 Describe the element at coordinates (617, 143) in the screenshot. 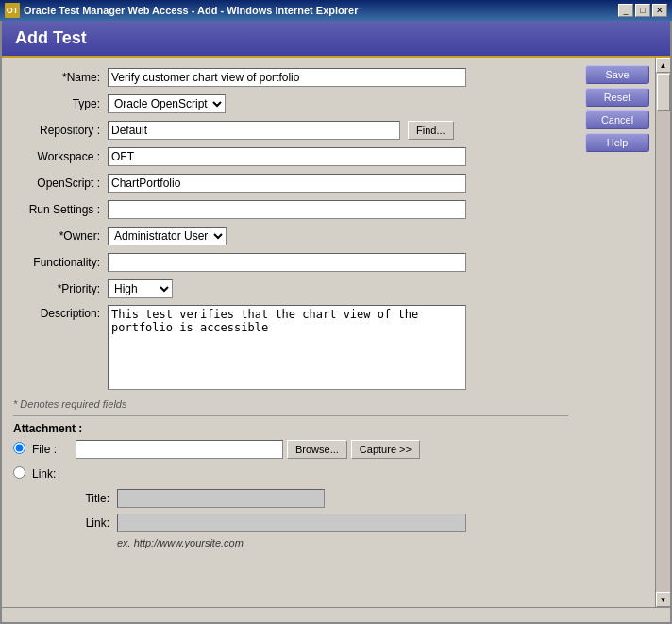

I see `help-button: Help` at that location.